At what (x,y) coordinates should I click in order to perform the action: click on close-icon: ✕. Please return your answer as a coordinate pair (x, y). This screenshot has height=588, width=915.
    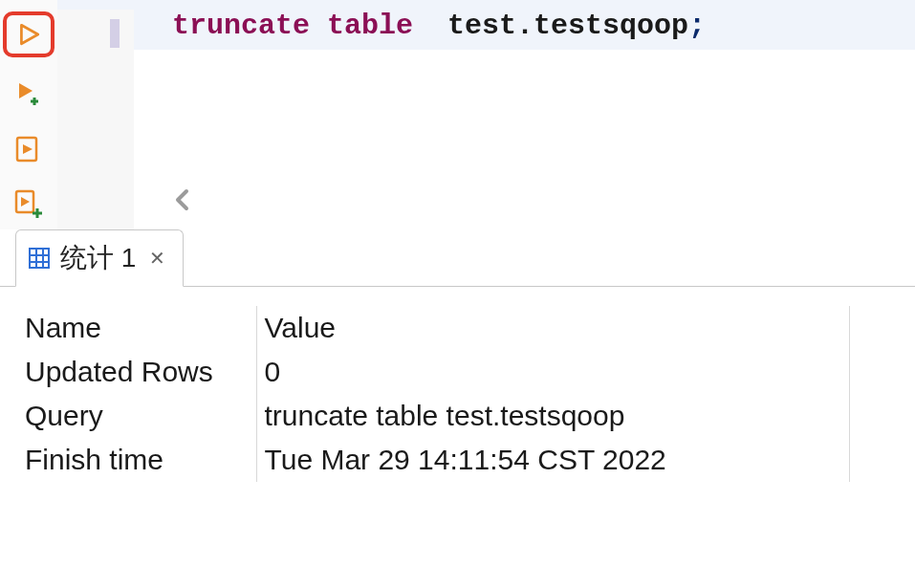
    Looking at the image, I should click on (157, 258).